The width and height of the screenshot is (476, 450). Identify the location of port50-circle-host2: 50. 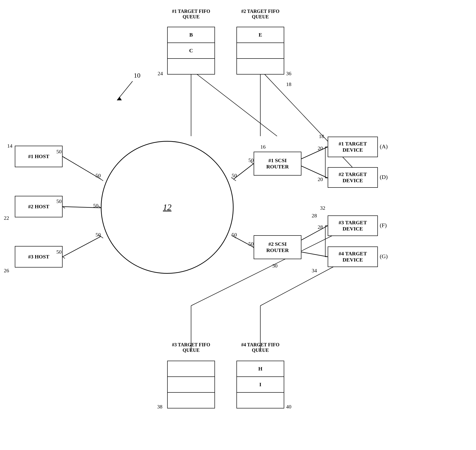
(96, 206).